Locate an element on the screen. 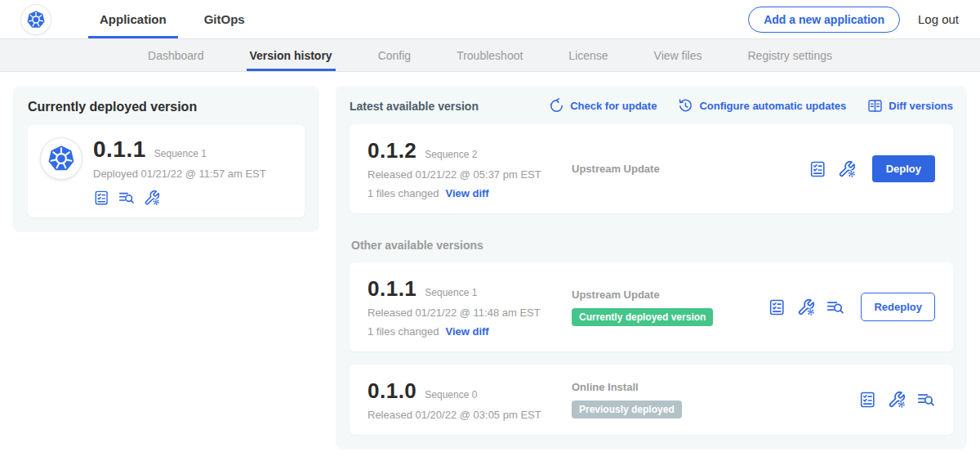 The width and height of the screenshot is (980, 461). version-row-0-1-2: 0.1.2 Sequence 2 Released 01/21/22 @ 05:… is located at coordinates (652, 168).